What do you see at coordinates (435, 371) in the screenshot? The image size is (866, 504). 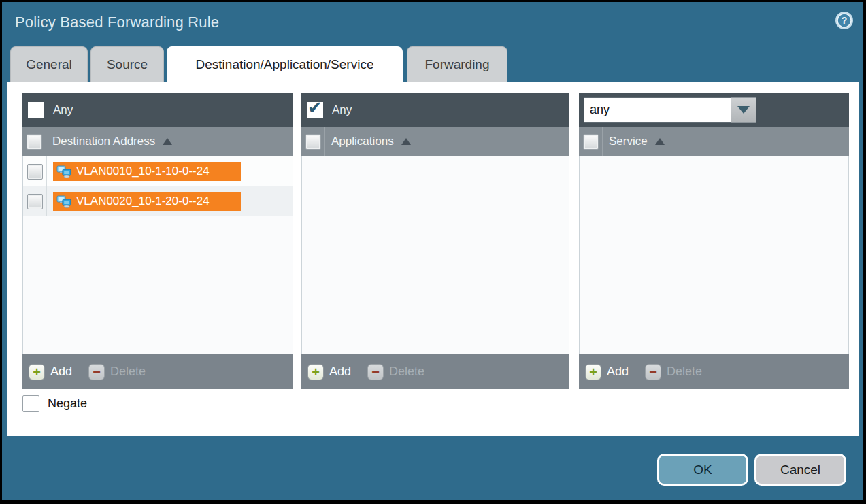 I see `applications-toolbar: + Add − Delete` at bounding box center [435, 371].